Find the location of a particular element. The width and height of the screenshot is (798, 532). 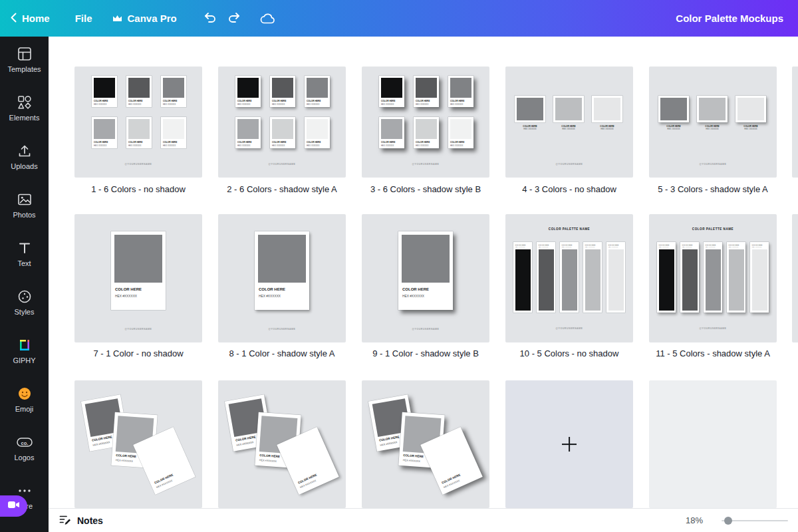

swatch-strip: COLOR HERE HEX #XXXXXX is located at coordinates (523, 277).